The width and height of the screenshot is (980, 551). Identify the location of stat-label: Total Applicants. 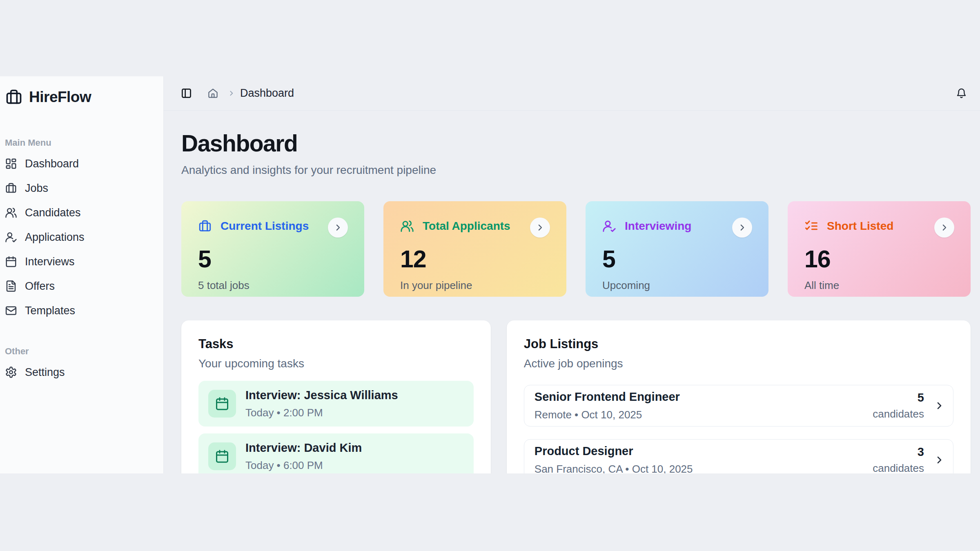
(466, 226).